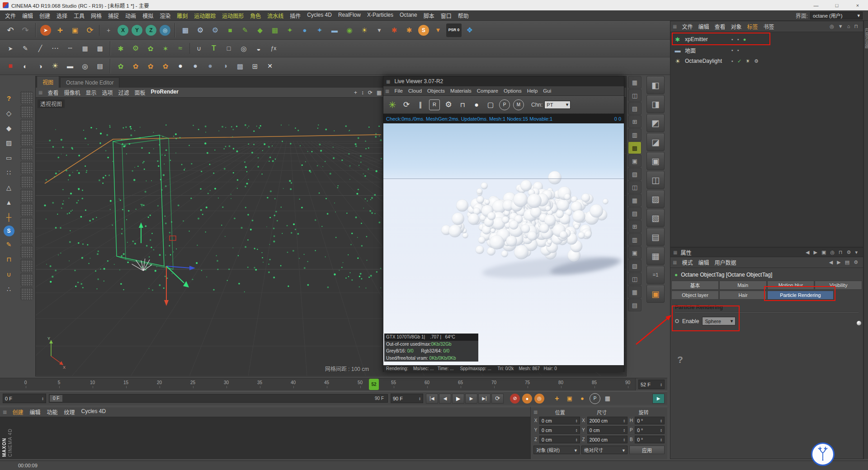  I want to click on snap-tool-icon: ▧, so click(635, 266).